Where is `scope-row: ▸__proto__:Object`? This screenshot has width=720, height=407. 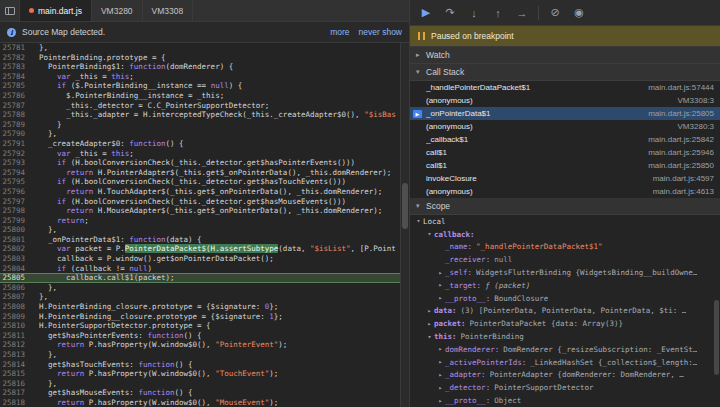 scope-row: ▸__proto__:Object is located at coordinates (565, 400).